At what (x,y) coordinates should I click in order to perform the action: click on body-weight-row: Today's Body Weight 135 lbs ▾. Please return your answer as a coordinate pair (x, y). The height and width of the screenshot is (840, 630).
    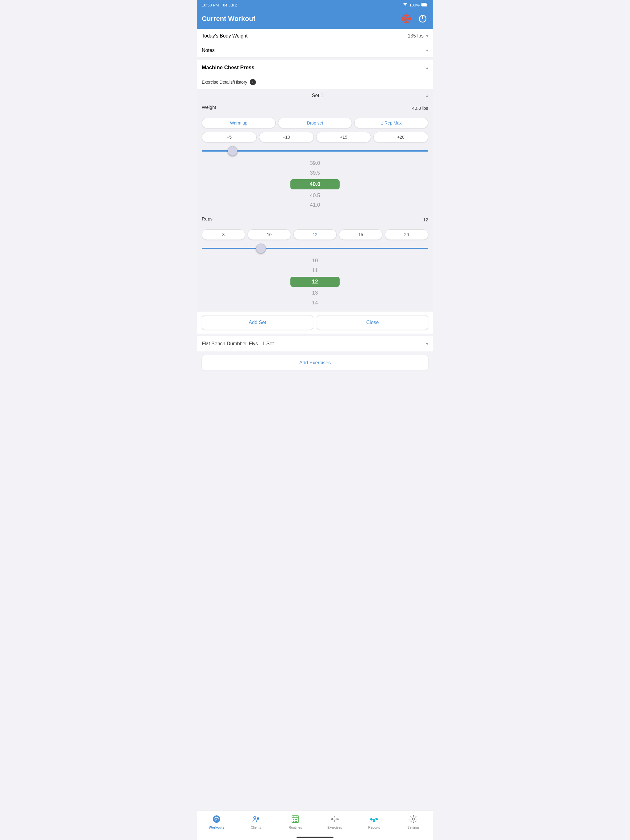
    Looking at the image, I should click on (315, 36).